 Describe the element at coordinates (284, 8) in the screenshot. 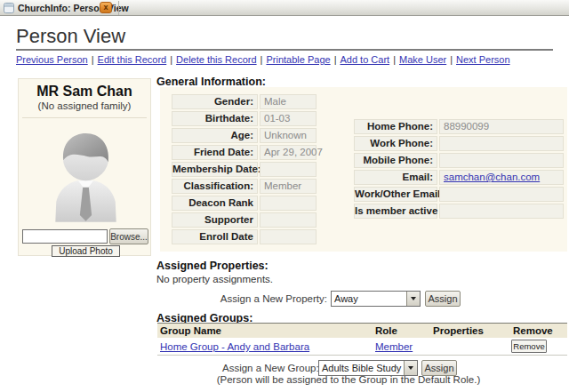

I see `window-titlebar: ChurchInfo: Person View x` at that location.